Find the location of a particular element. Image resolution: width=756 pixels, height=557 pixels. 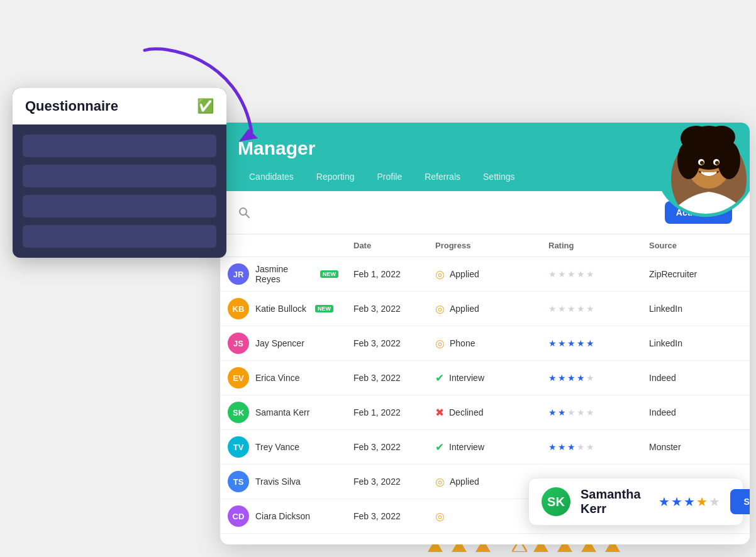

candidate-name-cell: EV Erica Vince is located at coordinates (283, 378).